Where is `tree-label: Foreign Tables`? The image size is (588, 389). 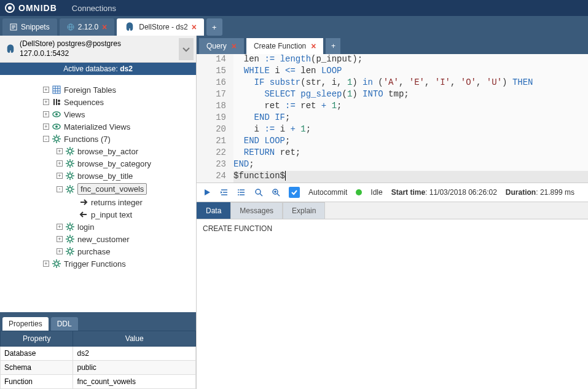
tree-label: Foreign Tables is located at coordinates (90, 90).